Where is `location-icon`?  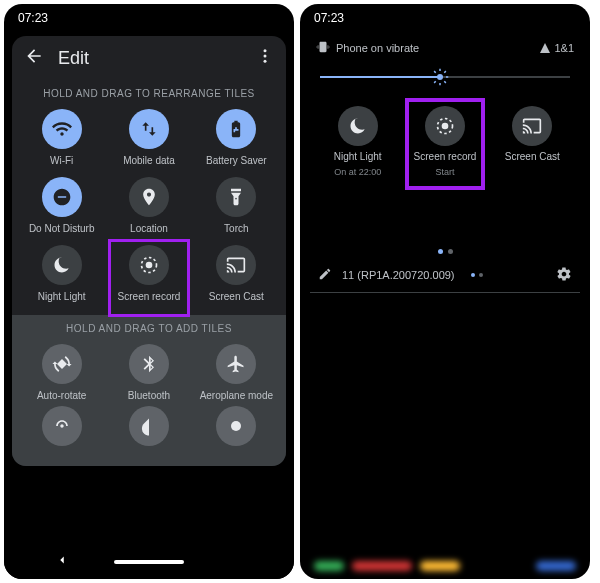
location-icon is located at coordinates (149, 197).